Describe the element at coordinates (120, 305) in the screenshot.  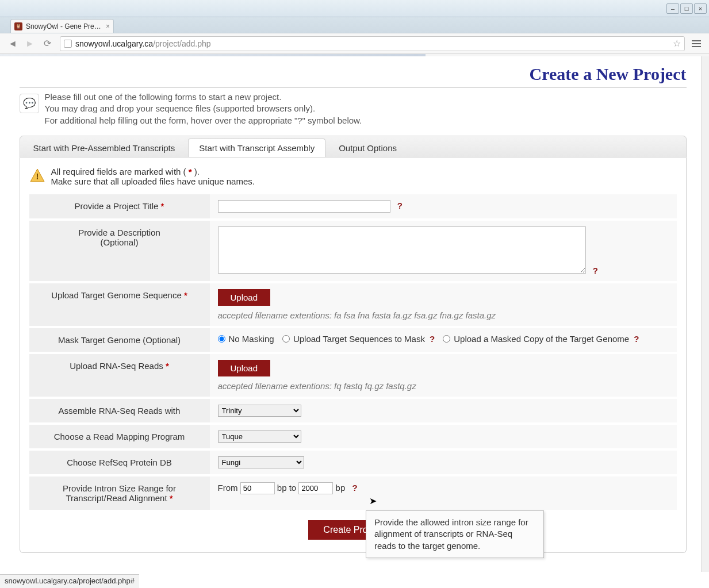
I see `label-genome-upload: Upload Target Genome Sequence *` at that location.